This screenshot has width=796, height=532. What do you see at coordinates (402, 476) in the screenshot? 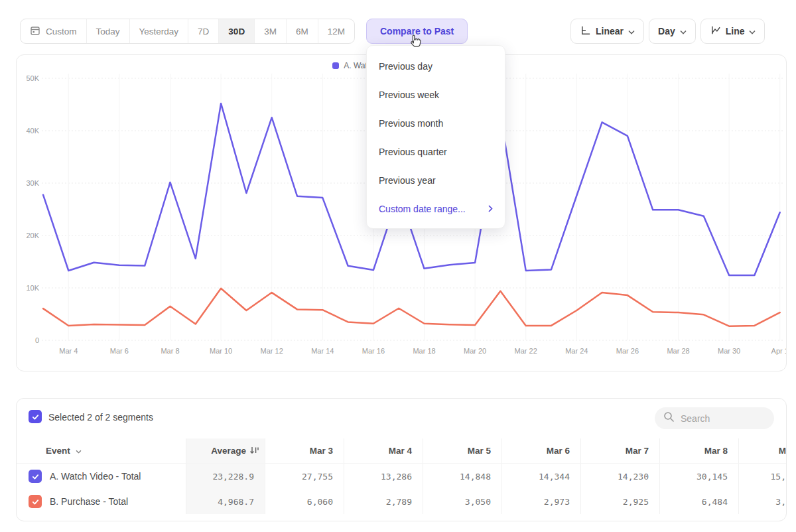
I see `segments-table: EventAverageMar 3Mar 4Mar 5Mar 6Mar 7Mar…` at bounding box center [402, 476].